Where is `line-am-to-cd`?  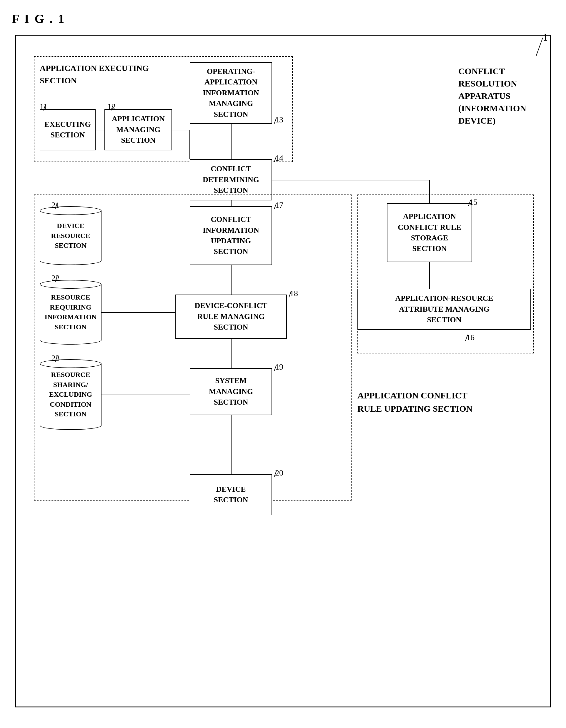 line-am-to-cd is located at coordinates (181, 130).